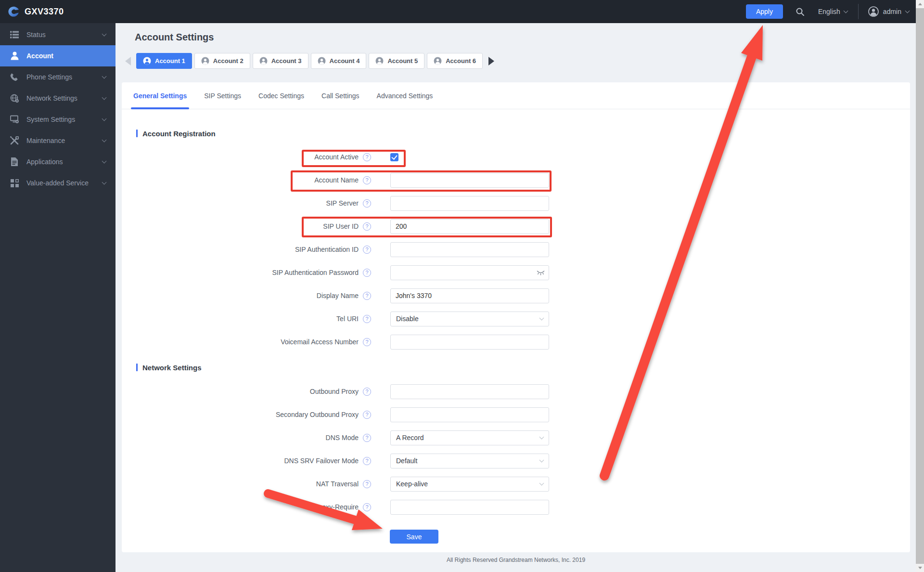 The image size is (924, 572). Describe the element at coordinates (516, 391) in the screenshot. I see `form-row-outbound-proxy: Outbound Proxy ?` at that location.